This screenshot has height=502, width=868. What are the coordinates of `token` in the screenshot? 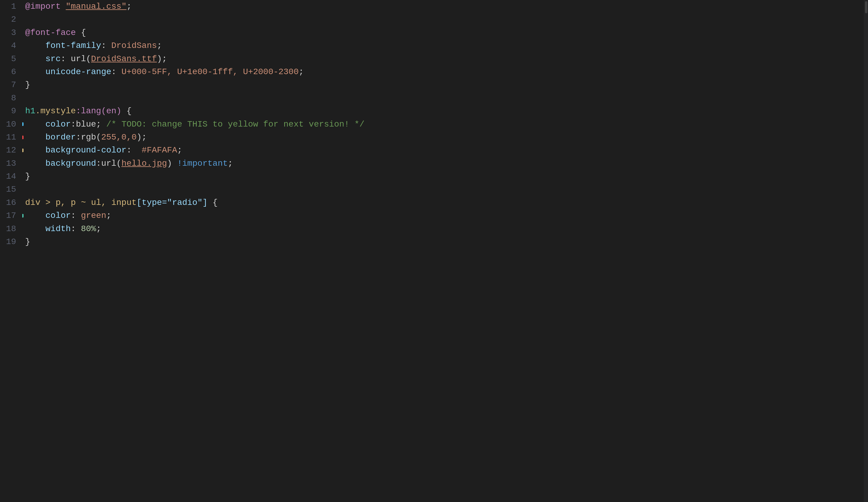 It's located at (63, 7).